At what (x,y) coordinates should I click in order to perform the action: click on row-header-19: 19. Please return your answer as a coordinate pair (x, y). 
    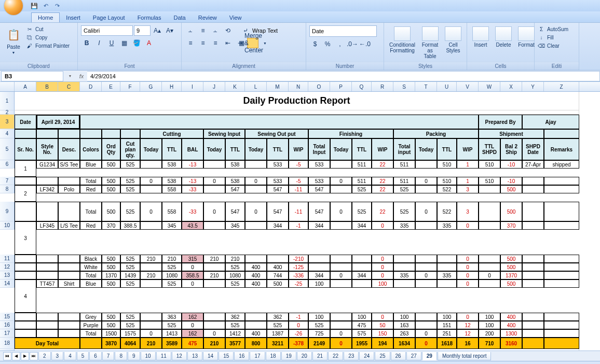
    Looking at the image, I should click on (7, 349).